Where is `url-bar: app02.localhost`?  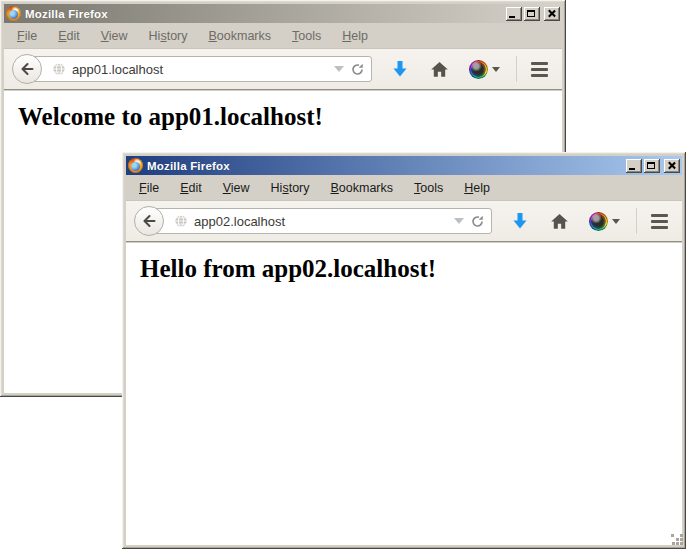 url-bar: app02.localhost is located at coordinates (320, 221).